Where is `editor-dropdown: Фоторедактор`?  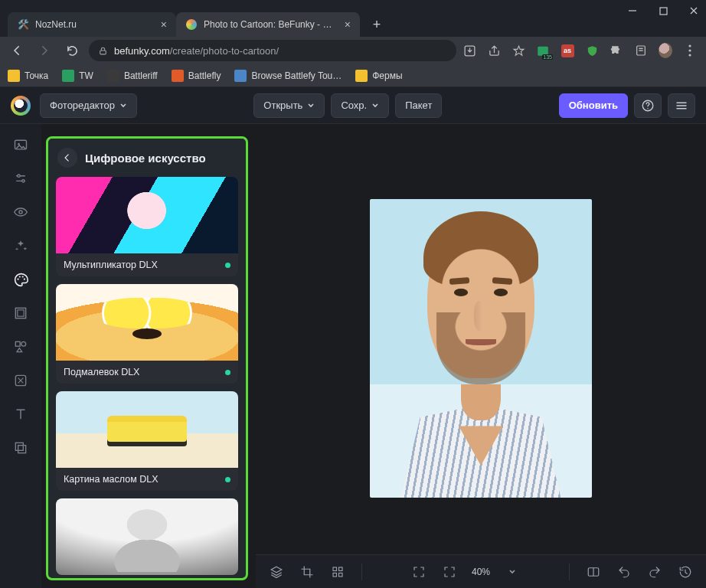
editor-dropdown: Фоторедактор is located at coordinates (89, 106).